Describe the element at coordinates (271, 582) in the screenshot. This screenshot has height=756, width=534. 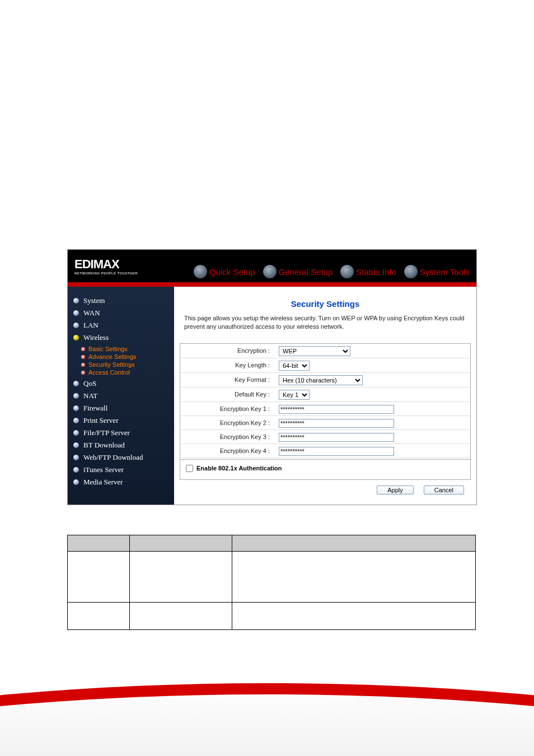
I see `doc-reference-table` at that location.